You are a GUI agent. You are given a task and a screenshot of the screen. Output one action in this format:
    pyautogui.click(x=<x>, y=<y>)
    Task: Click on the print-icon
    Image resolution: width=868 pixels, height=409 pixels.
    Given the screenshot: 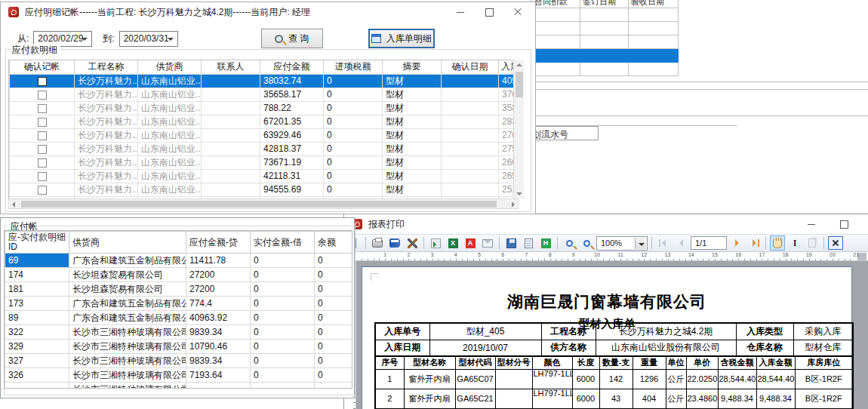 What is the action you would take?
    pyautogui.click(x=377, y=243)
    